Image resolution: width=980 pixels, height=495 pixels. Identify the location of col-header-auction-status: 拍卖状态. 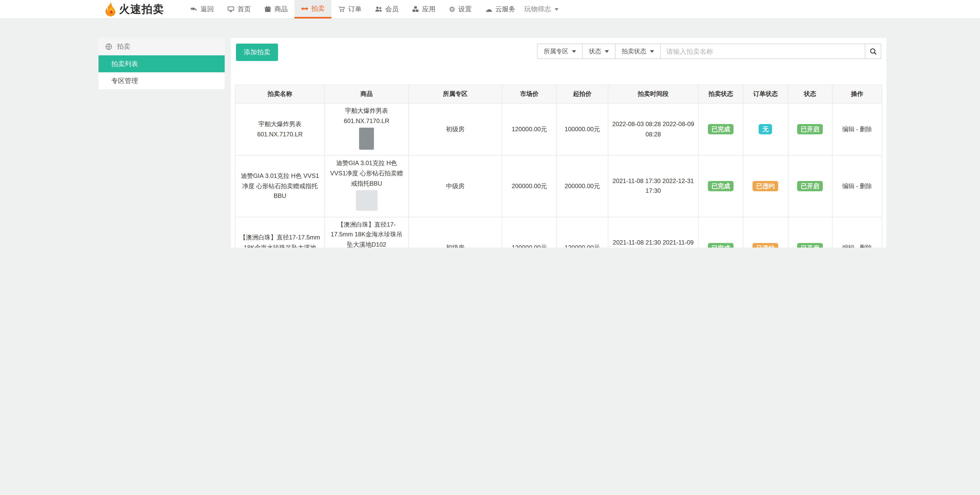
(721, 94).